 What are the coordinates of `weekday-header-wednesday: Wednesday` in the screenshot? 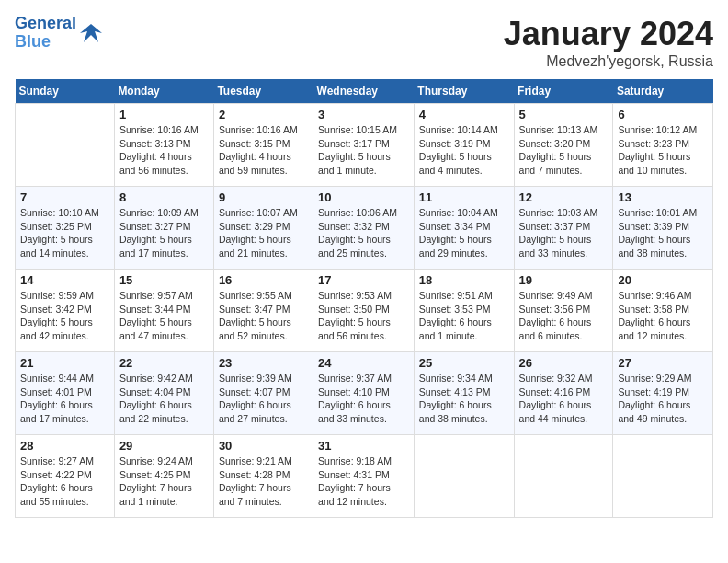 It's located at (364, 92).